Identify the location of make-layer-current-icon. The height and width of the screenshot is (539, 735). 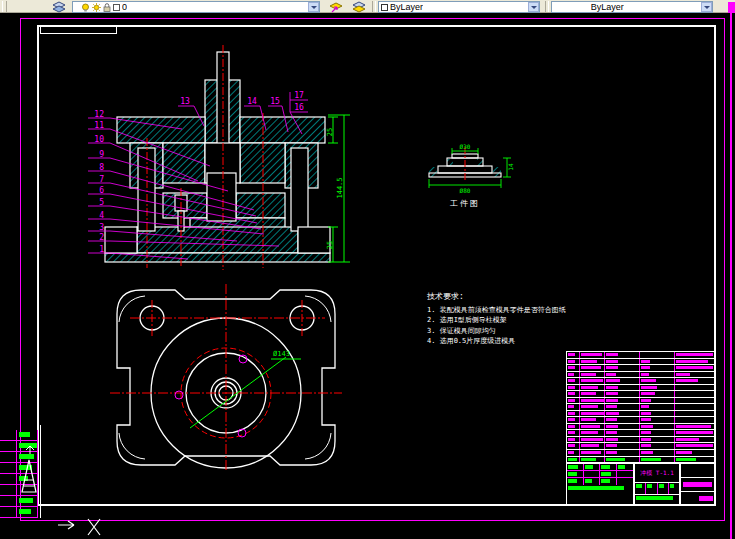
(336, 7).